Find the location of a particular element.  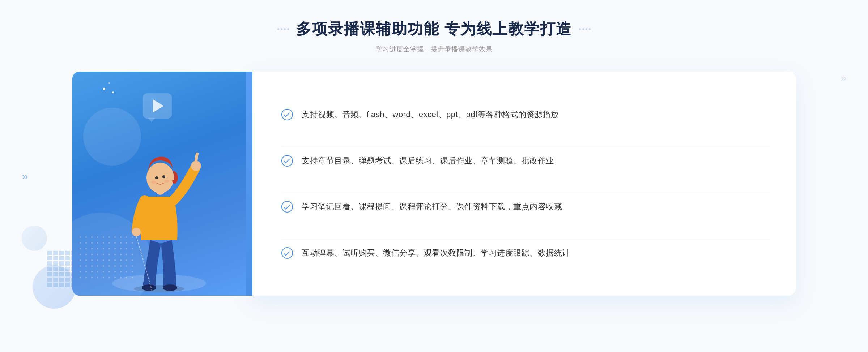

play-icon is located at coordinates (158, 106).